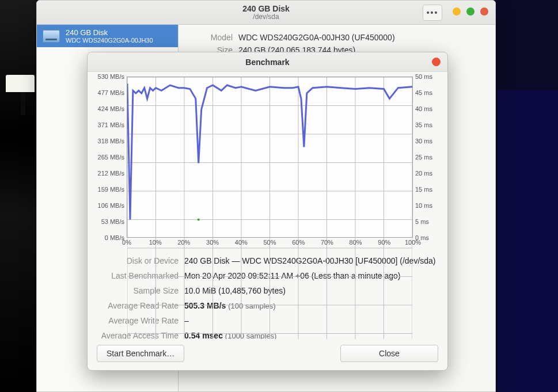 The width and height of the screenshot is (558, 392). What do you see at coordinates (266, 13) in the screenshot?
I see `window-titlebar: 240 GB Disk /dev/sda •••` at bounding box center [266, 13].